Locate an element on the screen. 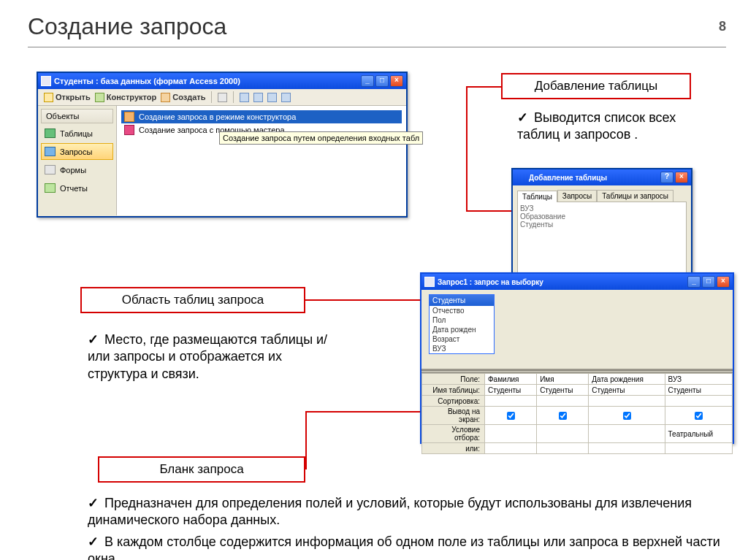 The height and width of the screenshot is (560, 748). q-titlebar: Запрос1 : запрос на выборку _ □ × is located at coordinates (577, 282).